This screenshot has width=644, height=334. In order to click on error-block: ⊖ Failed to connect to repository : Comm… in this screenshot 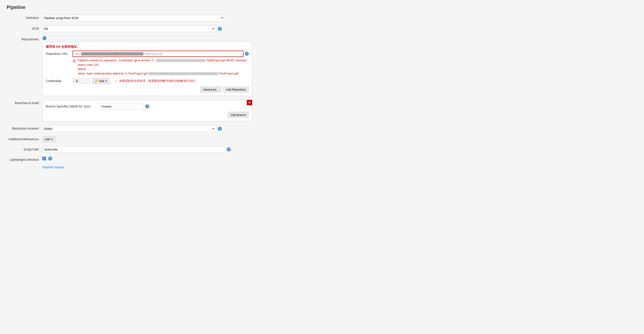, I will do `click(160, 67)`.